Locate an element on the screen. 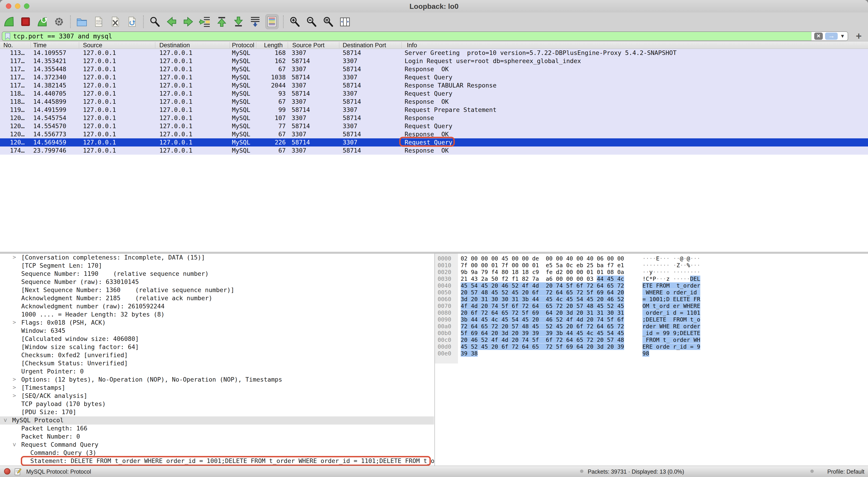 This screenshot has height=477, width=868. start-capture-icon is located at coordinates (9, 22).